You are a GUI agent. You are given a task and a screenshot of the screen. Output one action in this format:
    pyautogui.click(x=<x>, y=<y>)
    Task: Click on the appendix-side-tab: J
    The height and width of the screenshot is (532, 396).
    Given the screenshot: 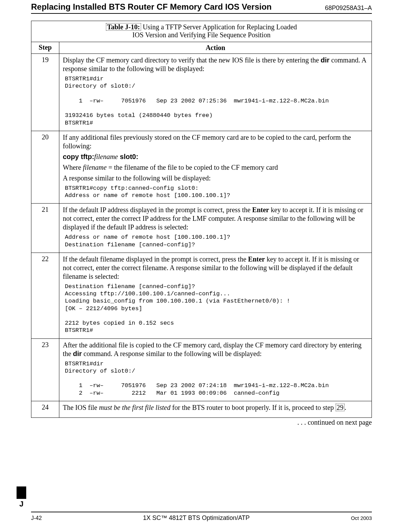 What is the action you would take?
    pyautogui.click(x=21, y=497)
    